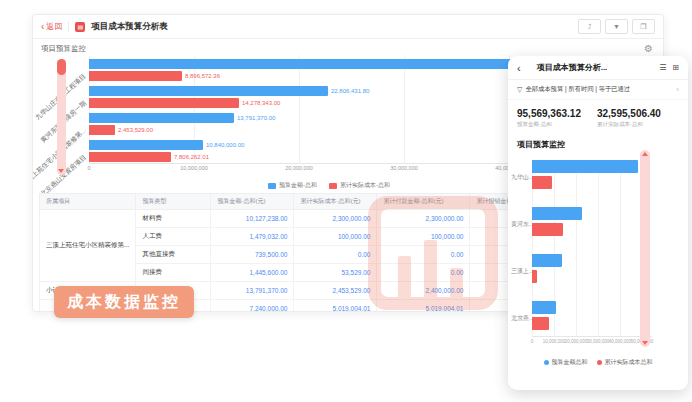 Image resolution: width=692 pixels, height=402 pixels. What do you see at coordinates (424, 202) in the screenshot?
I see `table-header-cell: 累计付款金额-总和(元)` at bounding box center [424, 202].